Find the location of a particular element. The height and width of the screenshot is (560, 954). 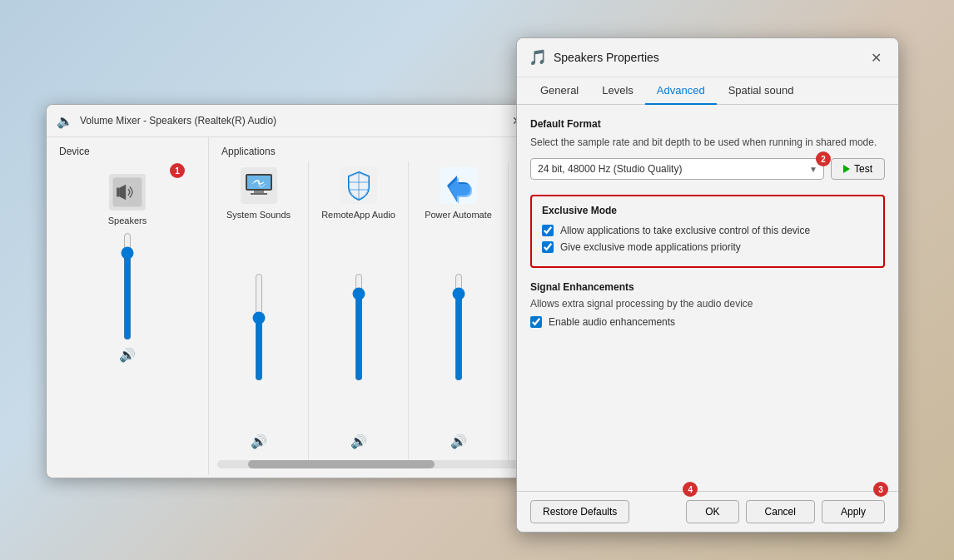

badge-3: 3 is located at coordinates (881, 489).